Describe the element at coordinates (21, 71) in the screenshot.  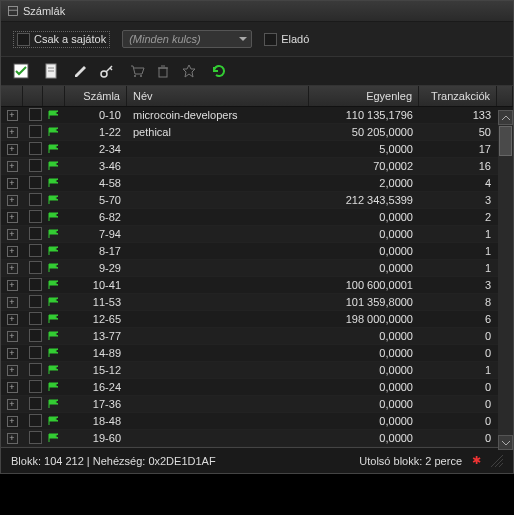
I see `select-all-button` at that location.